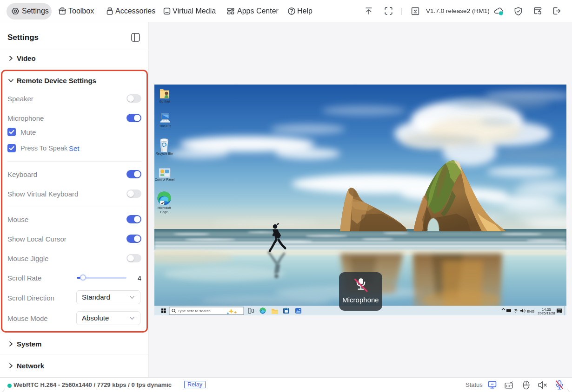 The width and height of the screenshot is (572, 392). Describe the element at coordinates (166, 126) in the screenshot. I see `svg-text: This PC` at that location.